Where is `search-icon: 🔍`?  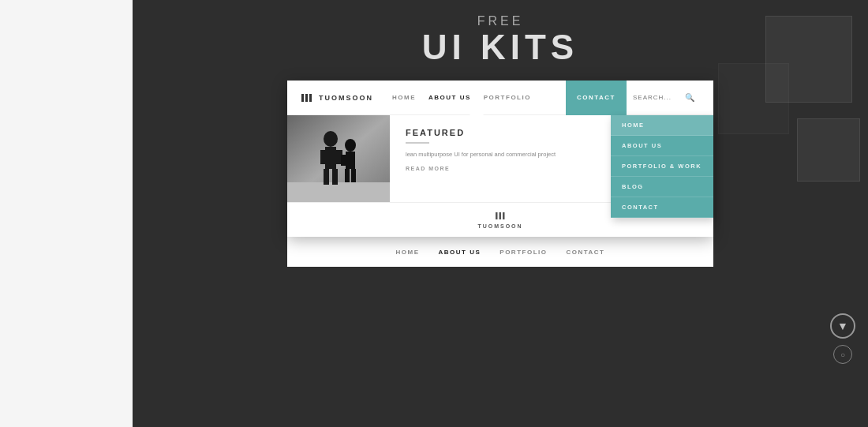
search-icon: 🔍 is located at coordinates (690, 98).